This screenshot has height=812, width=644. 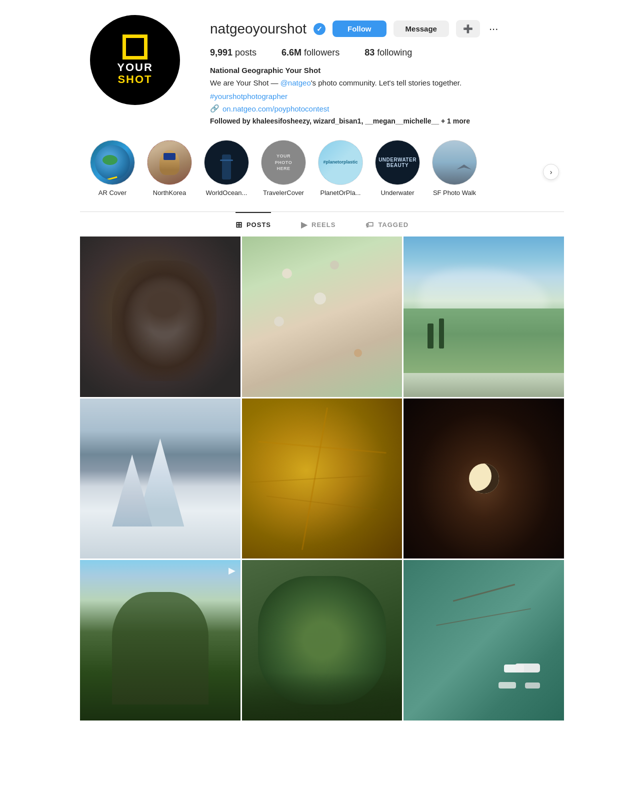 I want to click on tab-reels-label: REELS, so click(x=324, y=225).